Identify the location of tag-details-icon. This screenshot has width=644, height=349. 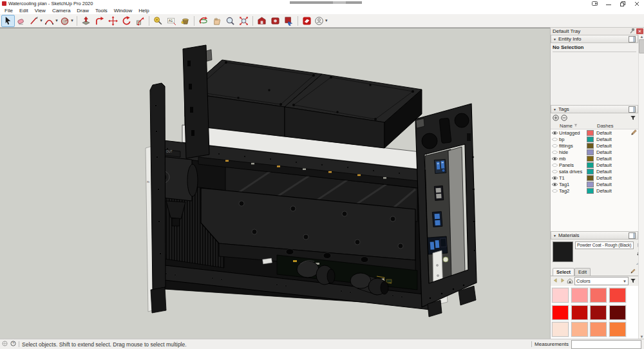
(633, 118).